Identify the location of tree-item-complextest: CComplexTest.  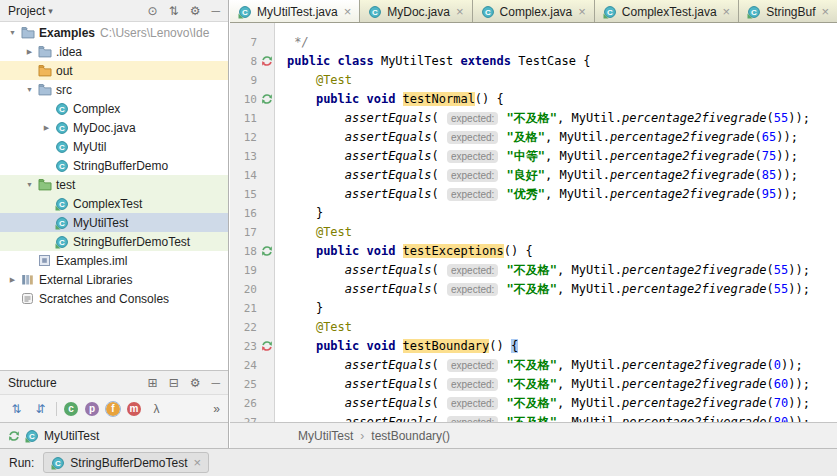
(114, 204).